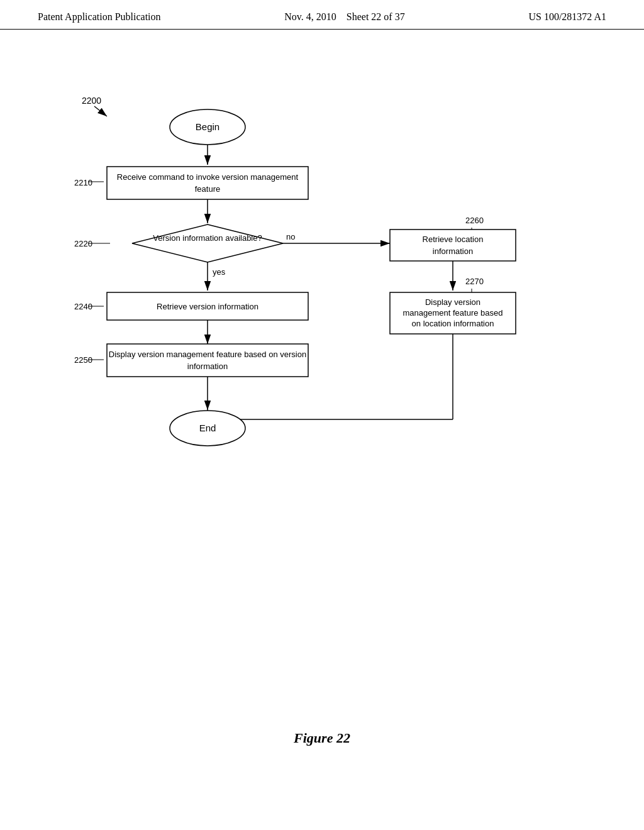  I want to click on label-node-2260: 2260, so click(474, 220).